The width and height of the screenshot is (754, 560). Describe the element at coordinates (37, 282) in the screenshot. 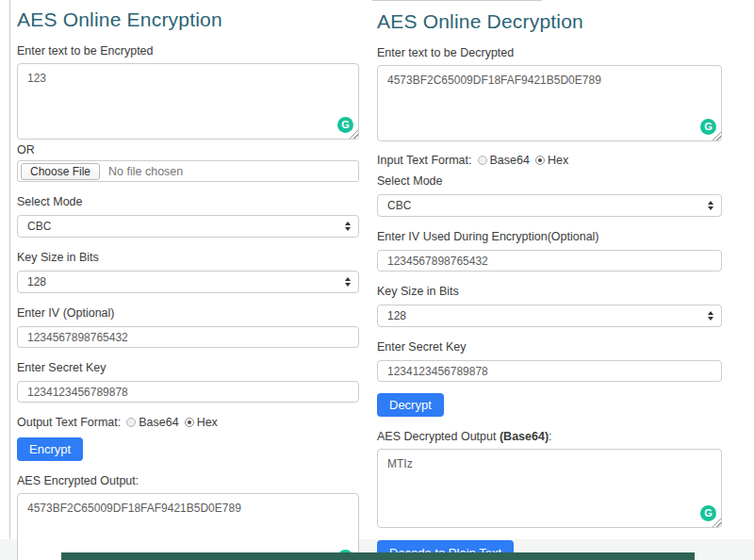

I see `encrypt-keysize-value: 128` at that location.